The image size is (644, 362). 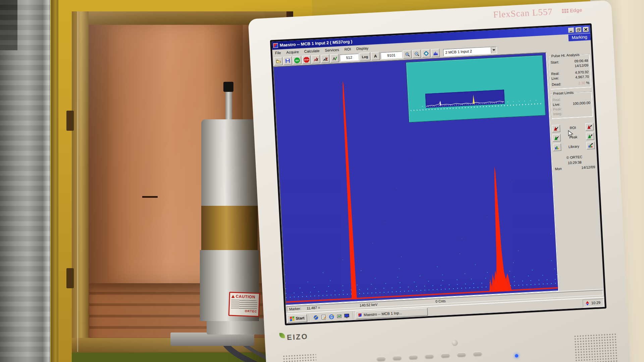 What do you see at coordinates (435, 53) in the screenshot?
I see `peak-list-button` at bounding box center [435, 53].